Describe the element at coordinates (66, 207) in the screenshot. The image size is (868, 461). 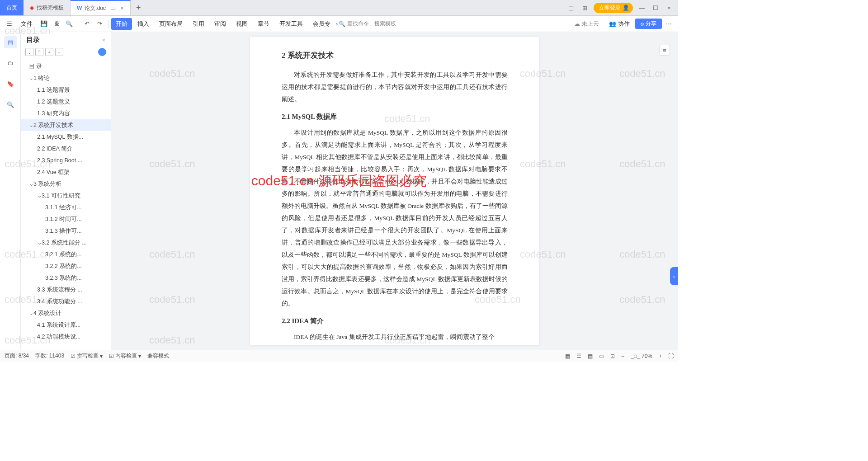
I see `node-3-1-1: 3.1.1 经济可...` at that location.